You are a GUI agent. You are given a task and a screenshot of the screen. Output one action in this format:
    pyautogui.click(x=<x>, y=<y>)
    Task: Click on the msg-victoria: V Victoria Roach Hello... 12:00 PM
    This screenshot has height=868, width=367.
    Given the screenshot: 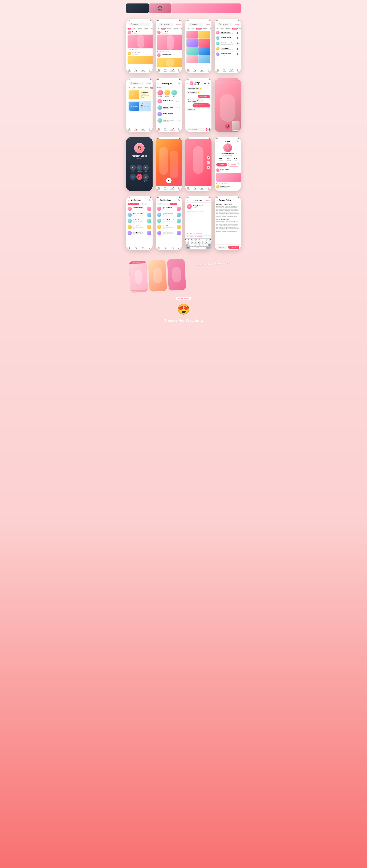 What is the action you would take?
    pyautogui.click(x=169, y=101)
    